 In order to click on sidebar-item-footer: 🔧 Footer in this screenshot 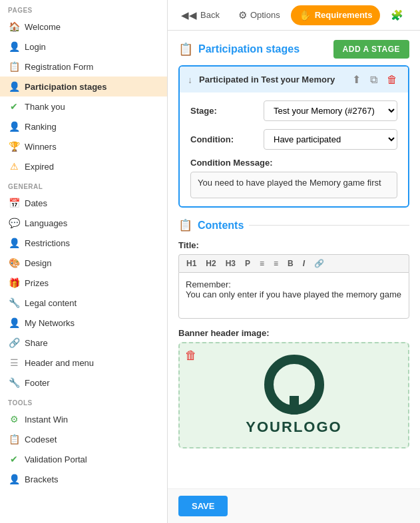, I will do `click(84, 383)`.